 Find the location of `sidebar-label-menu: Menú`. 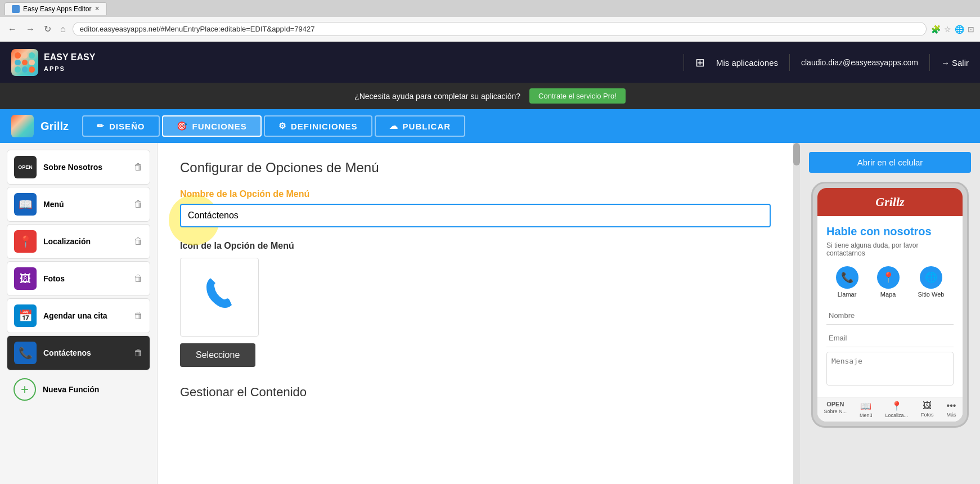

sidebar-label-menu: Menú is located at coordinates (86, 204).